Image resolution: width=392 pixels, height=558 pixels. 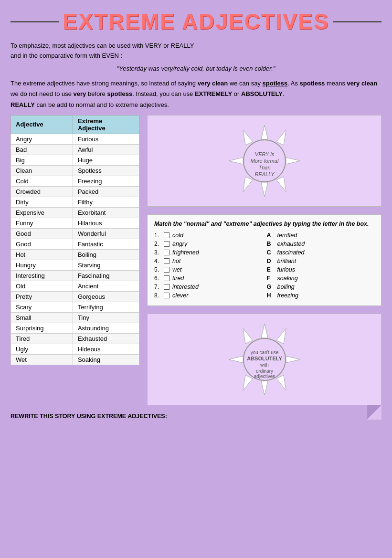 What do you see at coordinates (321, 295) in the screenshot?
I see `match-right-item: H freezing` at bounding box center [321, 295].